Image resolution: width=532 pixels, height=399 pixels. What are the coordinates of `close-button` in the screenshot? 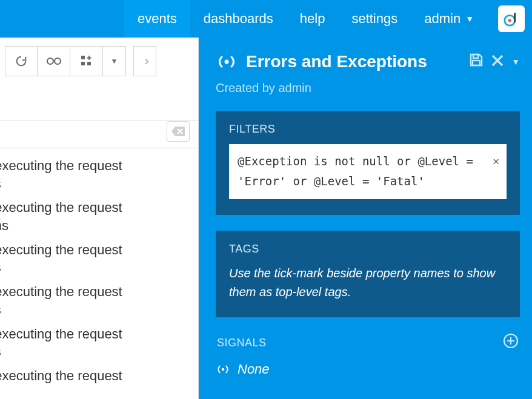 It's located at (497, 62).